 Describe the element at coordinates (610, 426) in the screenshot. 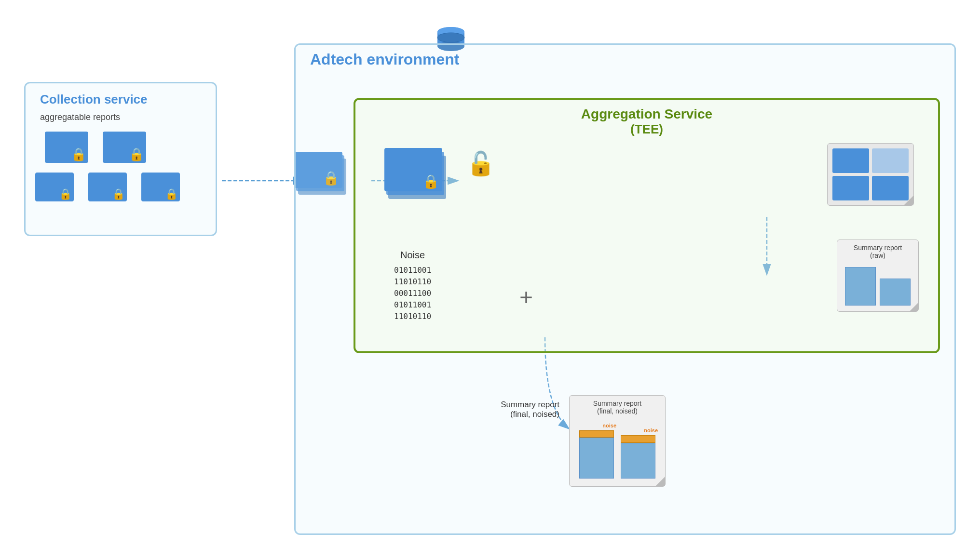

I see `noise-label-bar1: noise` at that location.